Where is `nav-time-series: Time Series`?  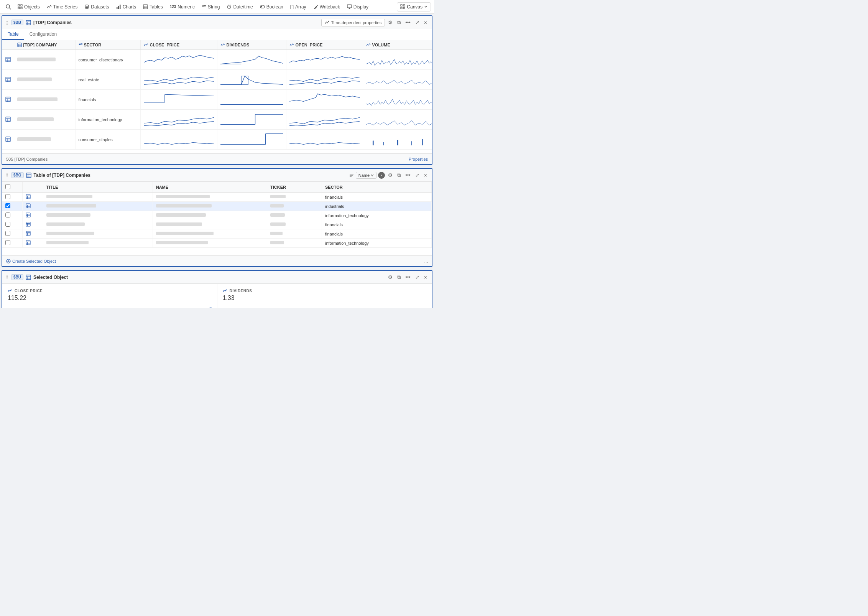
nav-time-series: Time Series is located at coordinates (62, 7).